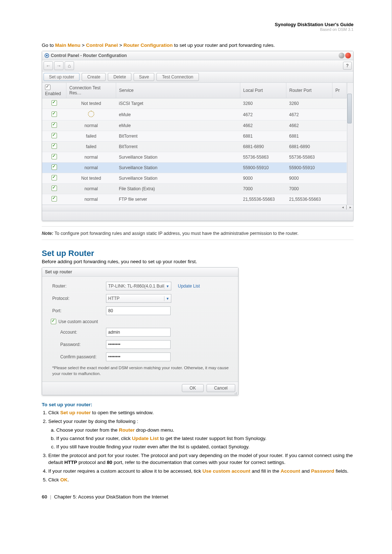 The image size is (392, 554). Describe the element at coordinates (139, 286) in the screenshot. I see `router-select: TP-LINK: TL-R860(4.0.1 Build ▾` at that location.